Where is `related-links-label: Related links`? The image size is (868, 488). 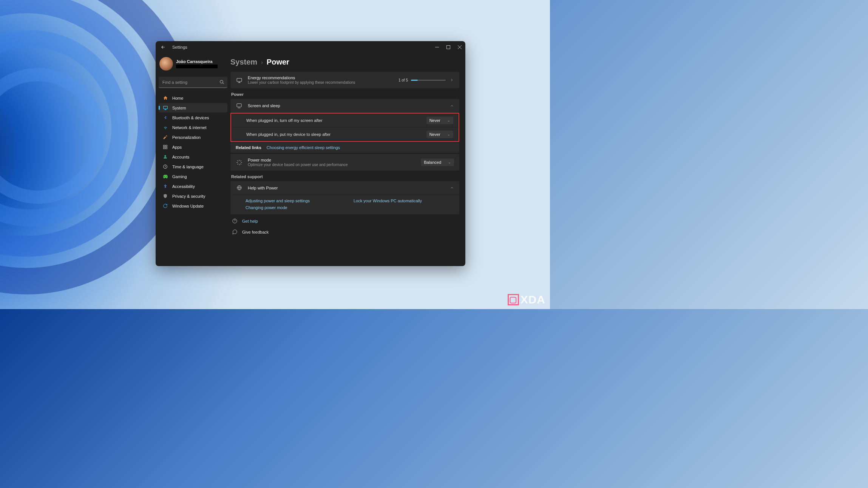
related-links-label: Related links is located at coordinates (249, 148).